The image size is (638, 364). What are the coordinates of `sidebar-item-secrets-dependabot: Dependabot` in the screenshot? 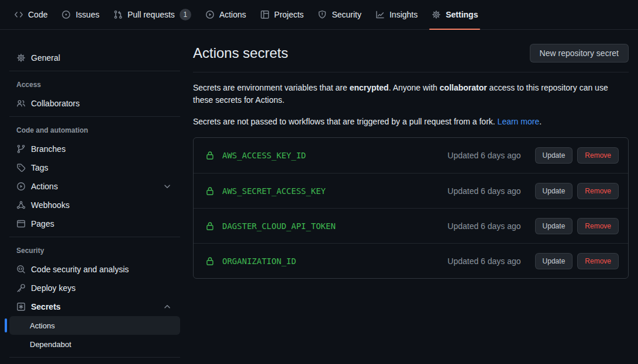 It's located at (95, 344).